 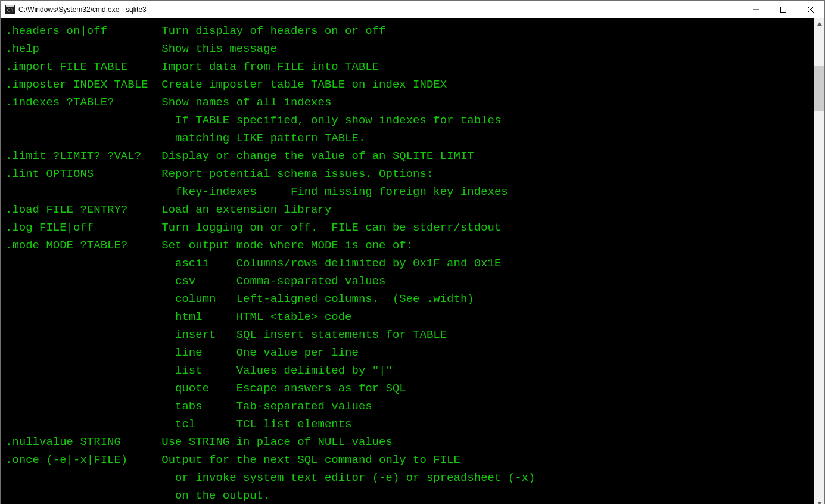 I want to click on minimize-button, so click(x=756, y=10).